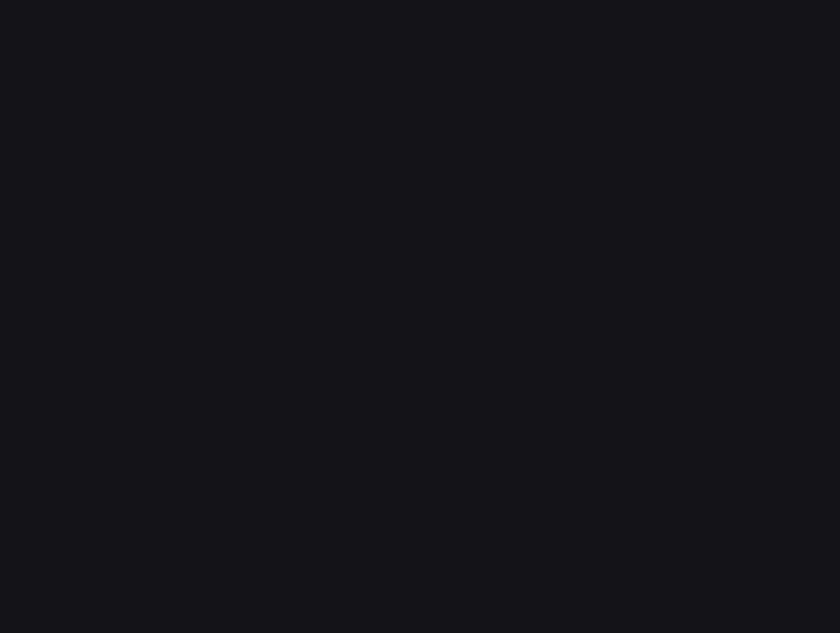  What do you see at coordinates (420, 3) in the screenshot?
I see `desktop-background-strip` at bounding box center [420, 3].